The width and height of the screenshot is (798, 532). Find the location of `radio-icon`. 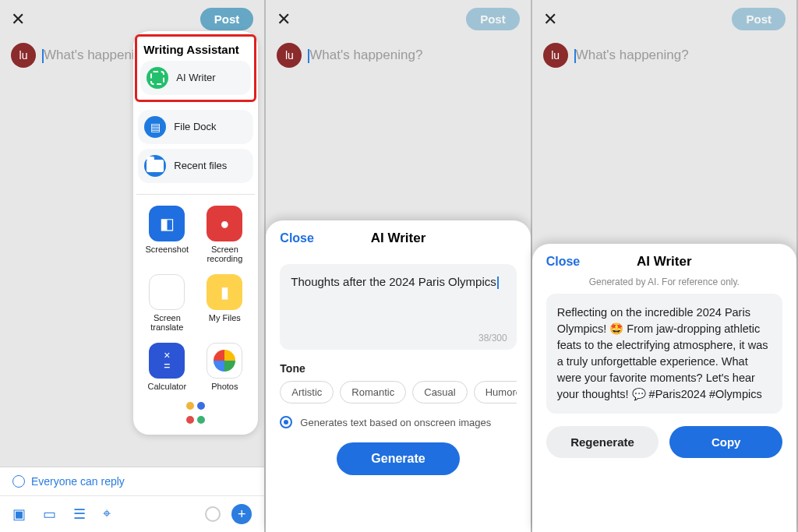

radio-icon is located at coordinates (286, 422).